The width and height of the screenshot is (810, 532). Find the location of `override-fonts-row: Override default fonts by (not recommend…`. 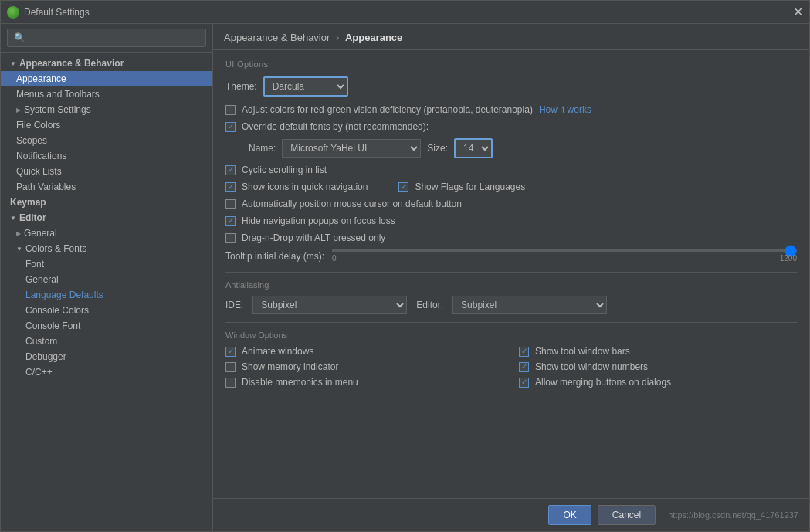

override-fonts-row: Override default fonts by (not recommend… is located at coordinates (511, 127).